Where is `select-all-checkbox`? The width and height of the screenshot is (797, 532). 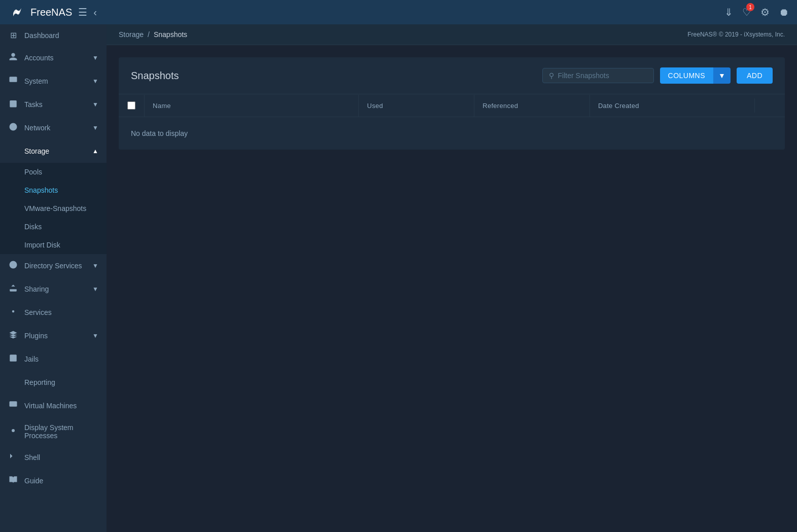
select-all-checkbox is located at coordinates (131, 105).